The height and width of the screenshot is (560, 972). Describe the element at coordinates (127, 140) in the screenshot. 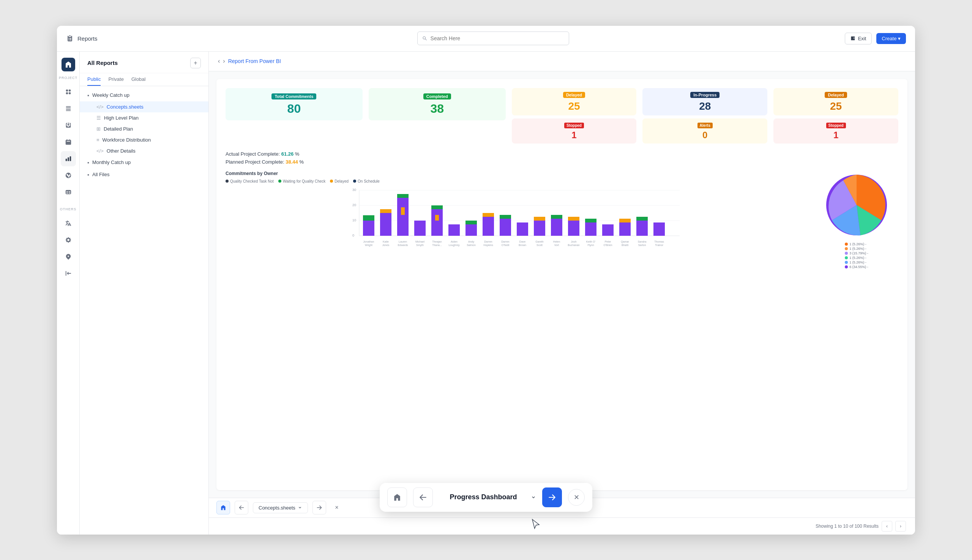

I see `item-label: Workforce Distribution` at that location.